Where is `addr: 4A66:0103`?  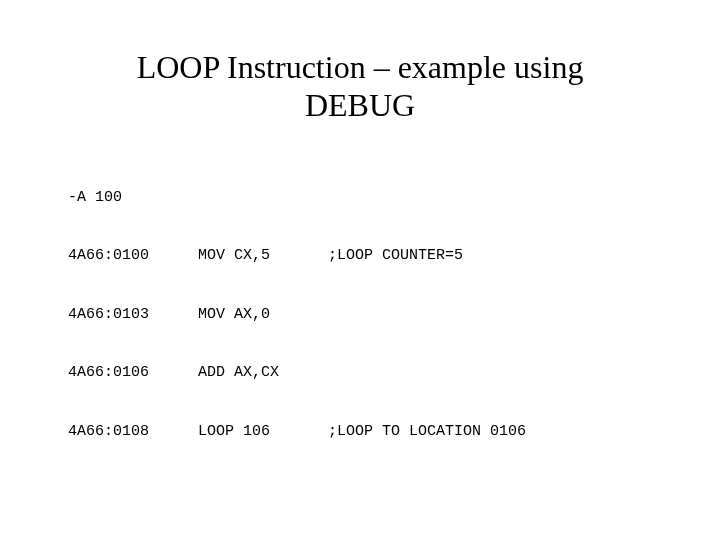 addr: 4A66:0103 is located at coordinates (133, 315).